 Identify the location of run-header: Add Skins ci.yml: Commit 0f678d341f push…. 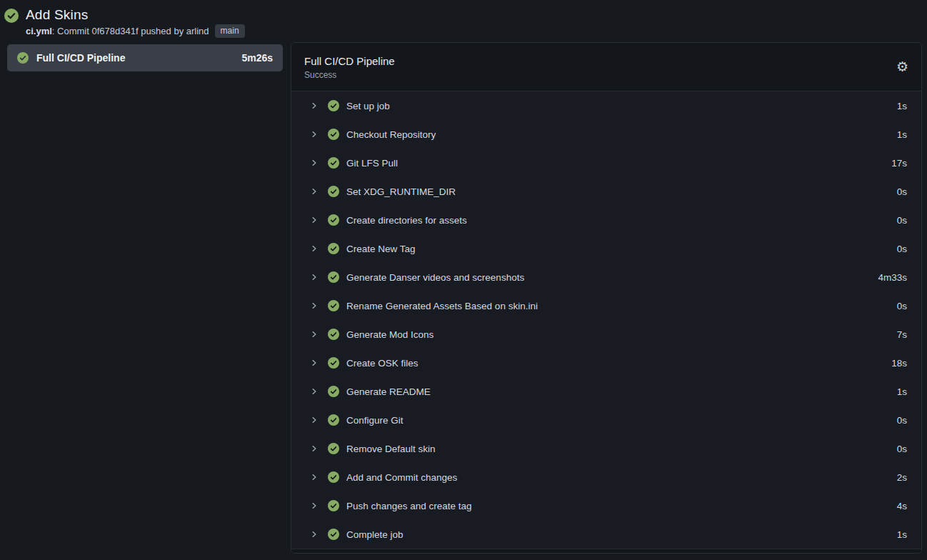
(464, 19).